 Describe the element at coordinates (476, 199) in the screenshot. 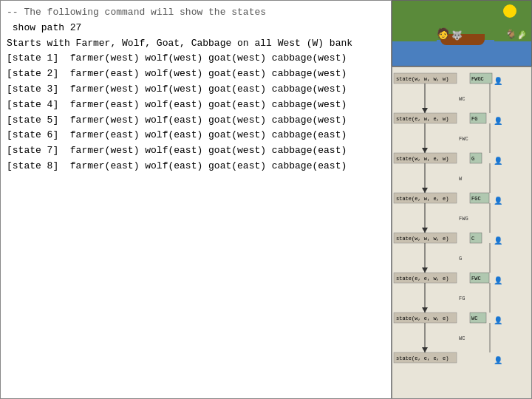

I see `svg-text: FGC` at that location.